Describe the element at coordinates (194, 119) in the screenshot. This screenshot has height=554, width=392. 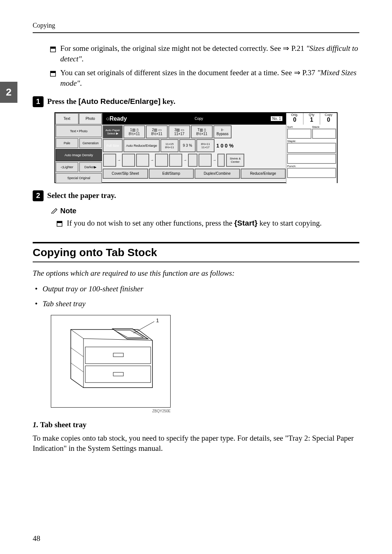
I see `ready-status: ○Ready Copy No. 1` at that location.